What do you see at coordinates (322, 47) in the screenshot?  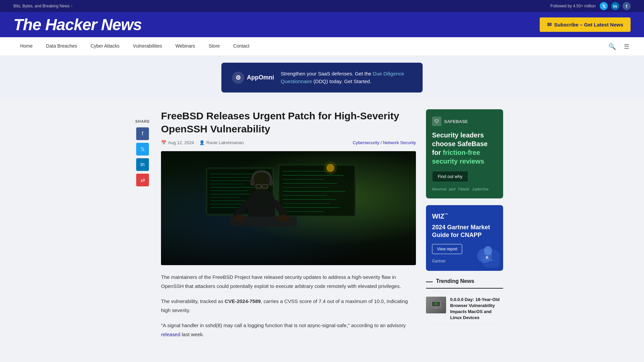 I see `main-nav: Home Data Breaches Cyber Attacks Vulnera…` at bounding box center [322, 47].